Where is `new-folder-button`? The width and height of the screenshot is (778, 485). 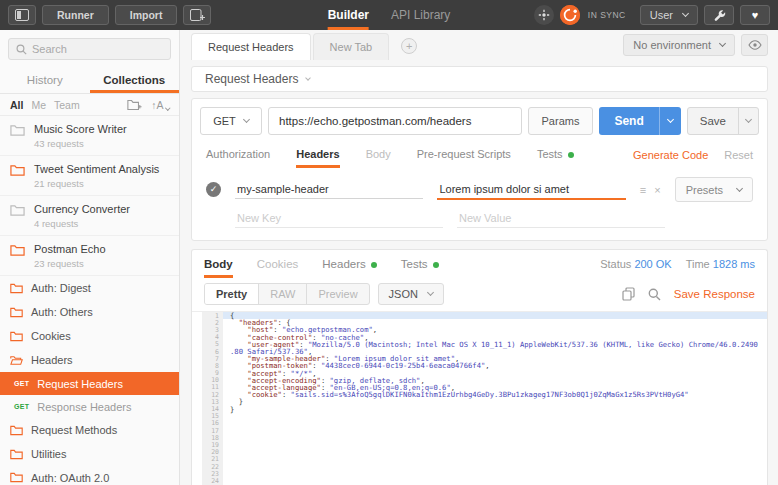 new-folder-button is located at coordinates (134, 105).